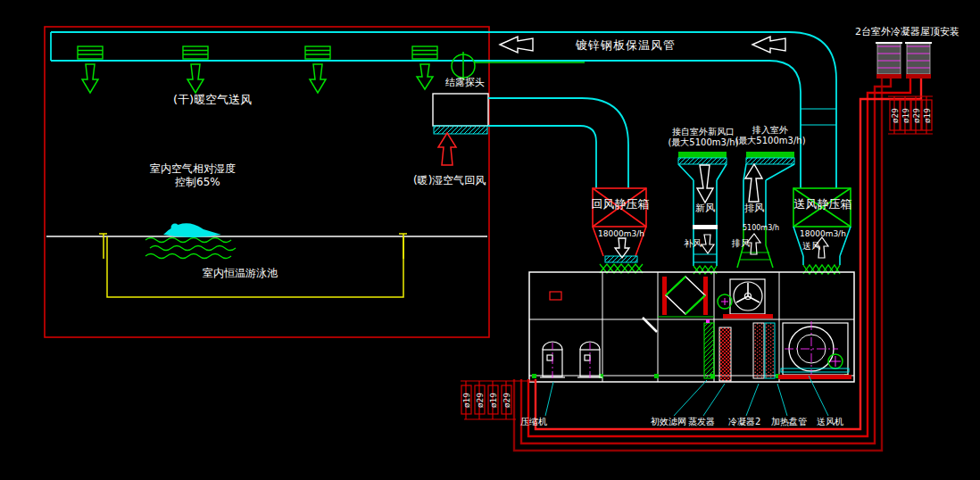 The image size is (980, 480). What do you see at coordinates (620, 205) in the screenshot?
I see `return-plenum-label: 回风静压箱` at bounding box center [620, 205].